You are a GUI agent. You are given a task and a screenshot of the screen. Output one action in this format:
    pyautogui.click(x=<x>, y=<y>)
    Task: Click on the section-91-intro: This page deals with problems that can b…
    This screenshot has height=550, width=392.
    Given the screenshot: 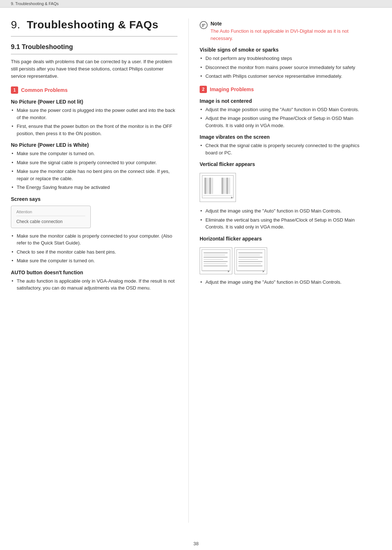 What is the action you would take?
    pyautogui.click(x=94, y=69)
    